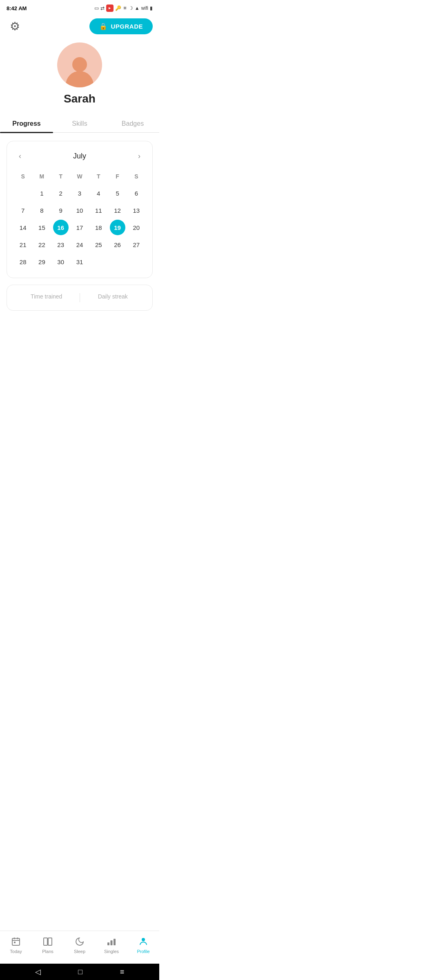  What do you see at coordinates (80, 193) in the screenshot?
I see `cal-date-3: 3` at bounding box center [80, 193].